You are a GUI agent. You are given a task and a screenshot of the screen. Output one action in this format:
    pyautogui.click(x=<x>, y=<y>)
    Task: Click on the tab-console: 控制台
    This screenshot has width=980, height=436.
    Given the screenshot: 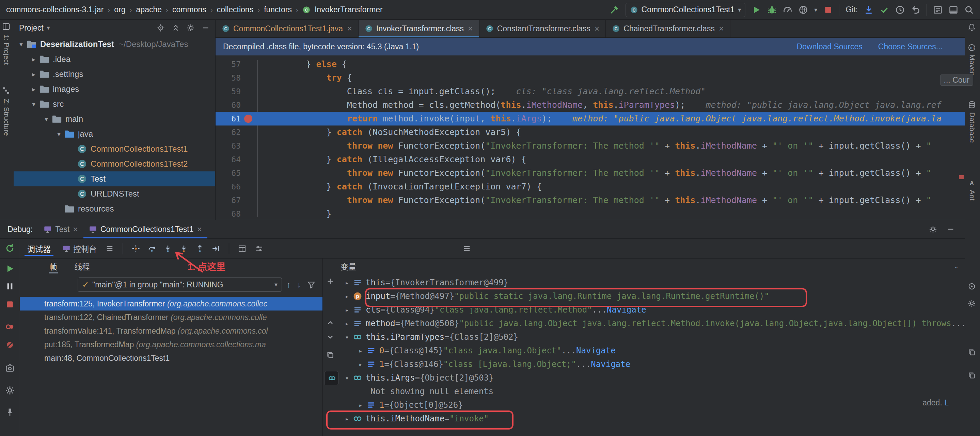 What is the action you would take?
    pyautogui.click(x=80, y=249)
    